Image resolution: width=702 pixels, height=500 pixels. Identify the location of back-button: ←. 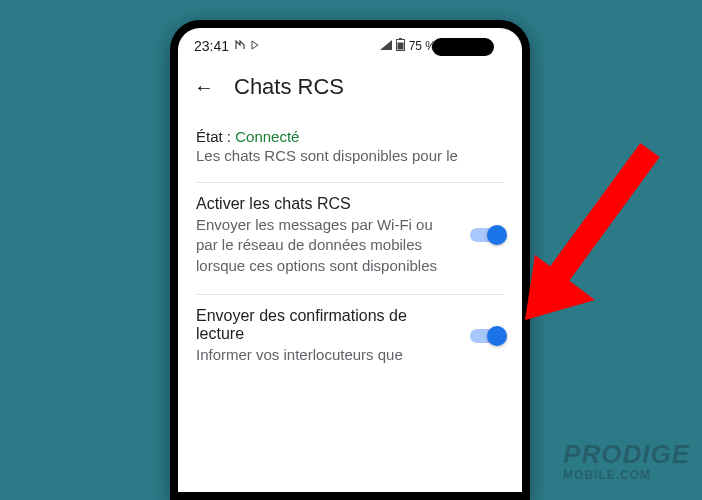
(204, 87).